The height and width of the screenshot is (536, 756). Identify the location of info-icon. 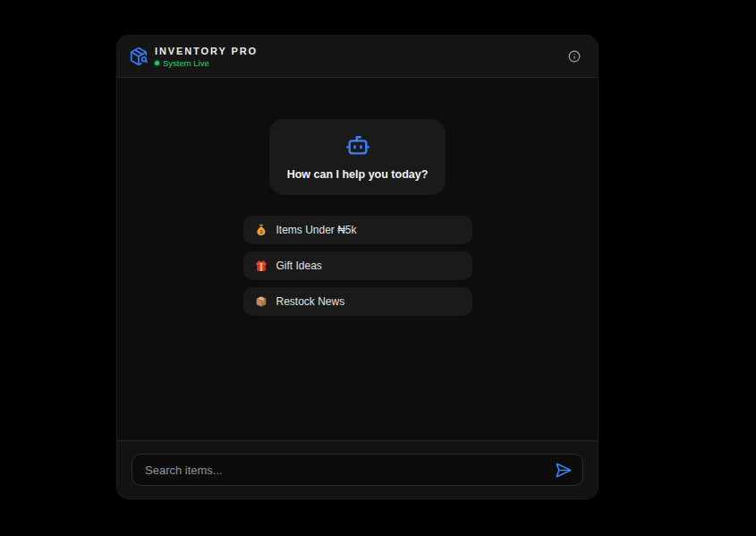
(574, 56).